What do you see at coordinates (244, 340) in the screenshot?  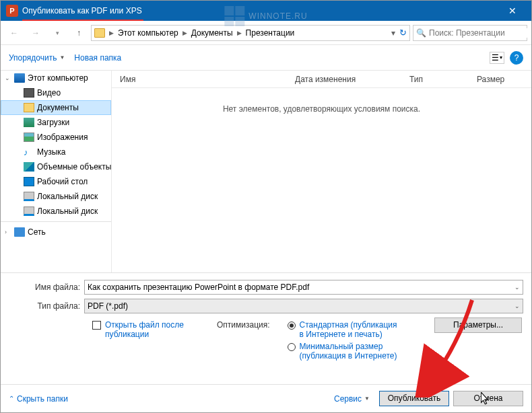 I see `optimization-label: Оптимизация:` at bounding box center [244, 340].